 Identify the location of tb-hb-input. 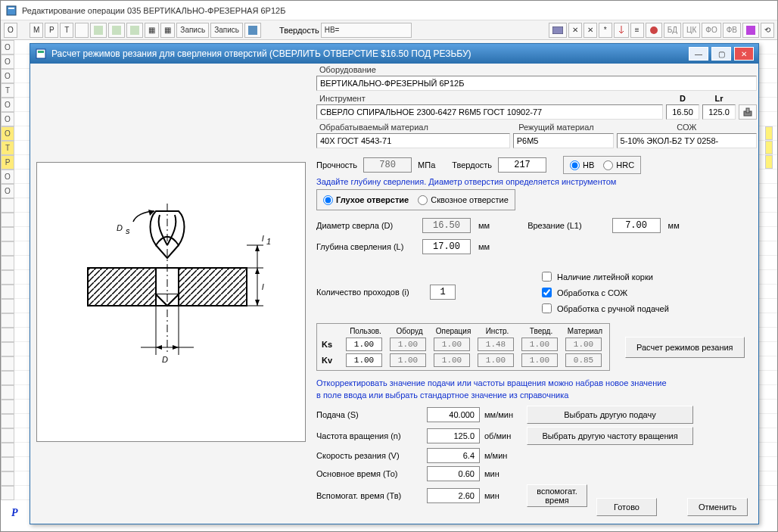
(366, 30).